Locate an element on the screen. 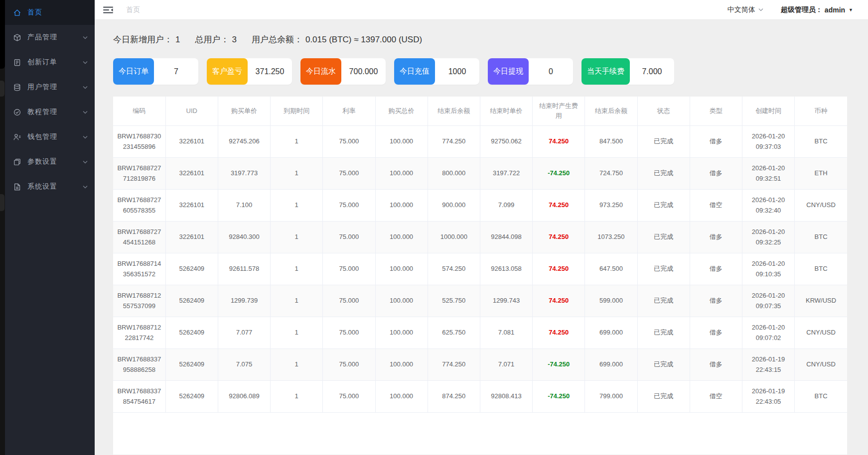 The height and width of the screenshot is (455, 868). params-icon is located at coordinates (17, 162).